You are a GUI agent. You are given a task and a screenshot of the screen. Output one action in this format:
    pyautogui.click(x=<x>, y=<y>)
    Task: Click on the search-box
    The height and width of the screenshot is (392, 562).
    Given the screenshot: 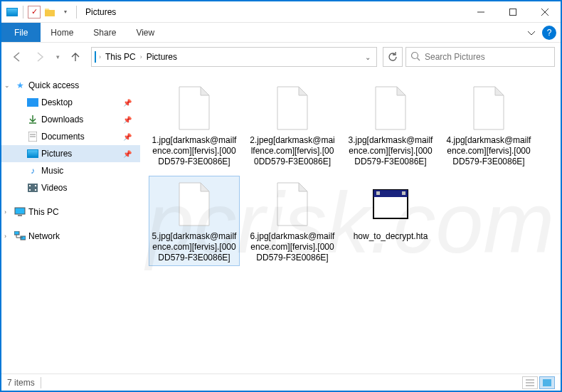 What is the action you would take?
    pyautogui.click(x=480, y=57)
    